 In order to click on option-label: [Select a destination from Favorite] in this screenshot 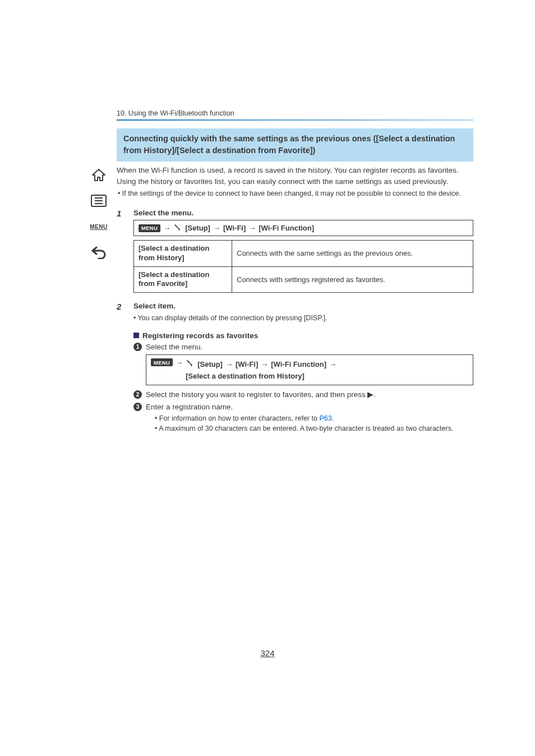, I will do `click(183, 279)`.